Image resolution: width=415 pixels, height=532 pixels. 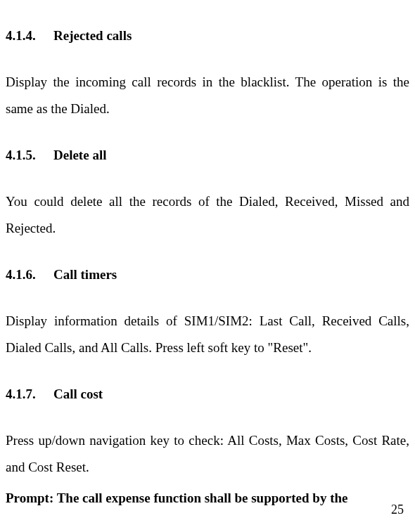 What do you see at coordinates (30, 275) in the screenshot?
I see `heading-number: 4.1.6.` at bounding box center [30, 275].